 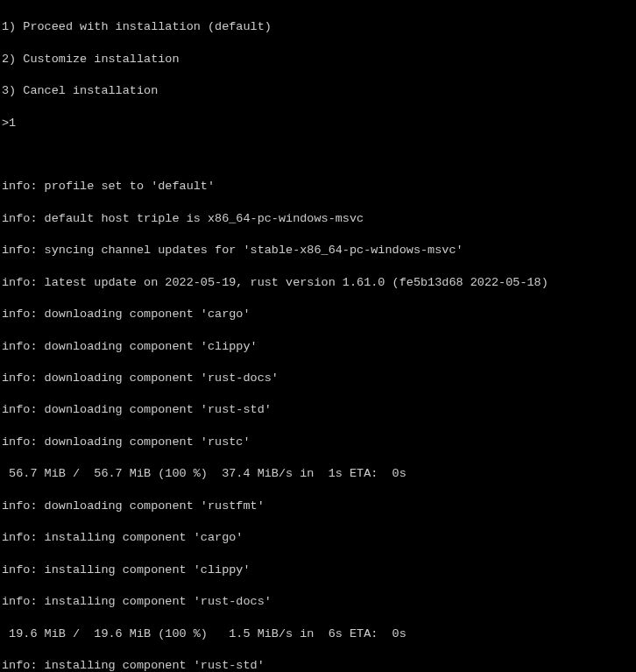 What do you see at coordinates (318, 570) in the screenshot?
I see `info-inst-clippy: info: installing component 'clippy'` at bounding box center [318, 570].